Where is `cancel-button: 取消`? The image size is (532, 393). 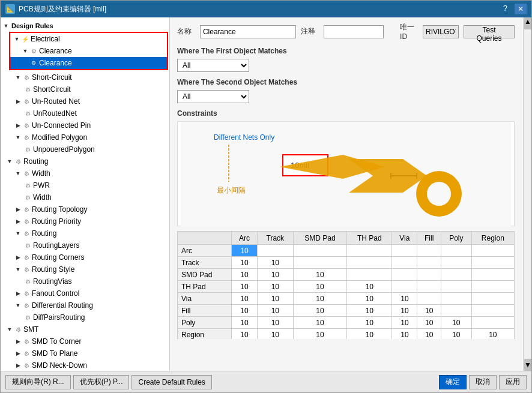 cancel-button: 取消 is located at coordinates (483, 382).